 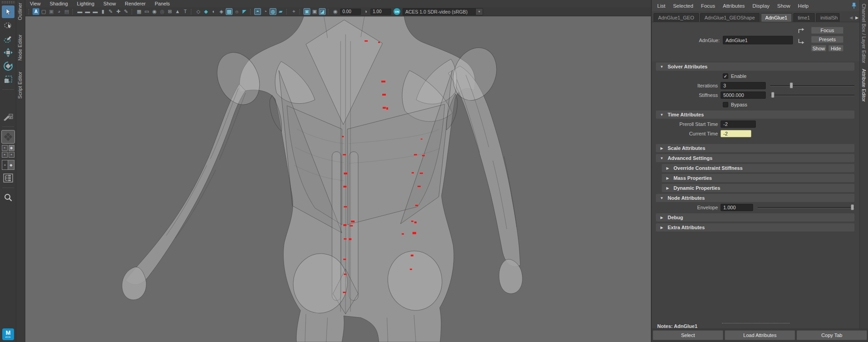 What do you see at coordinates (20, 48) in the screenshot?
I see `tab-node-editor: Node Editor` at bounding box center [20, 48].